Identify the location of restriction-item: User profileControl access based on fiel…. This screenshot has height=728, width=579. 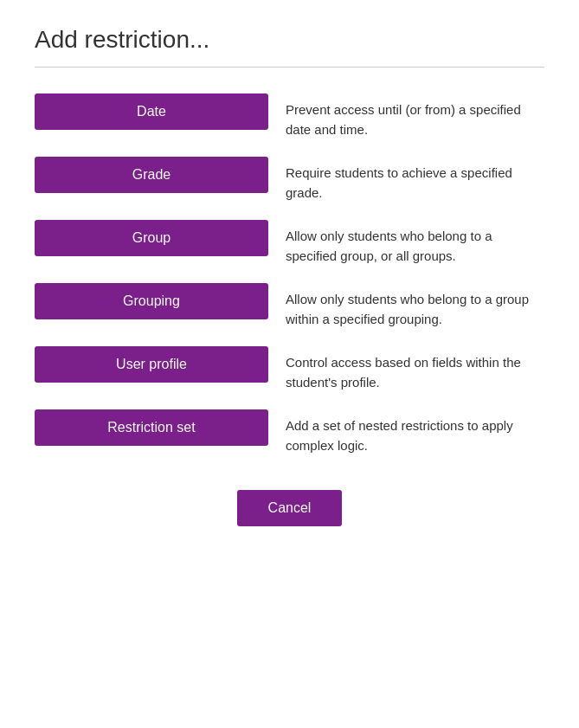
(289, 369).